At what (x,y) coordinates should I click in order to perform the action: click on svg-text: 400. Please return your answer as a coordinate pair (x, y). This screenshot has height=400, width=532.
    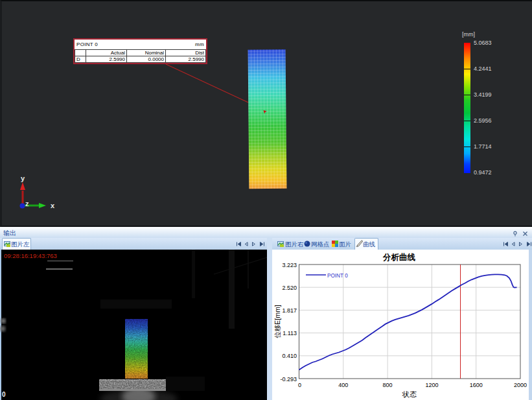
    Looking at the image, I should click on (343, 385).